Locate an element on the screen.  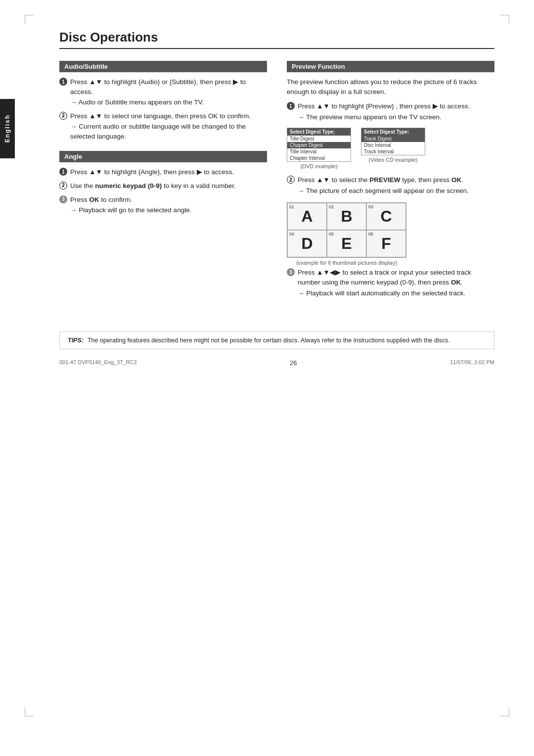
audio-item-2-num: 2 is located at coordinates (63, 116).